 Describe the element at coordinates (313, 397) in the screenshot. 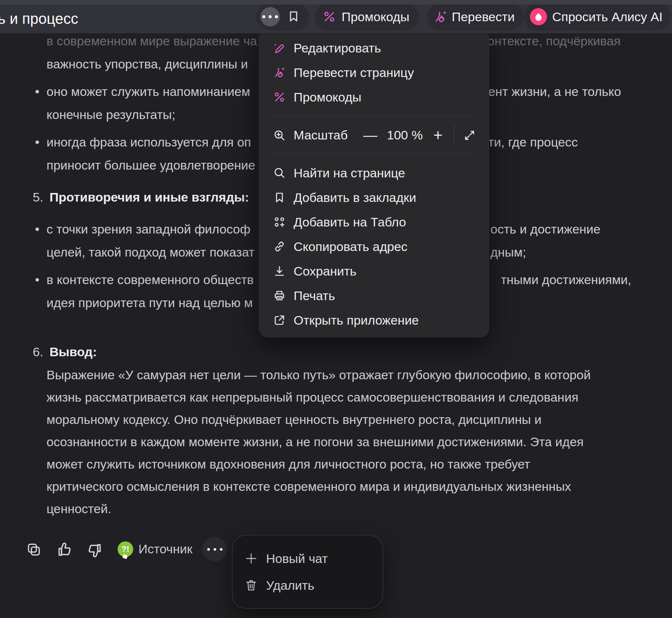

I see `page-text-line: жизнь рассматривается как непрерывный пр…` at that location.